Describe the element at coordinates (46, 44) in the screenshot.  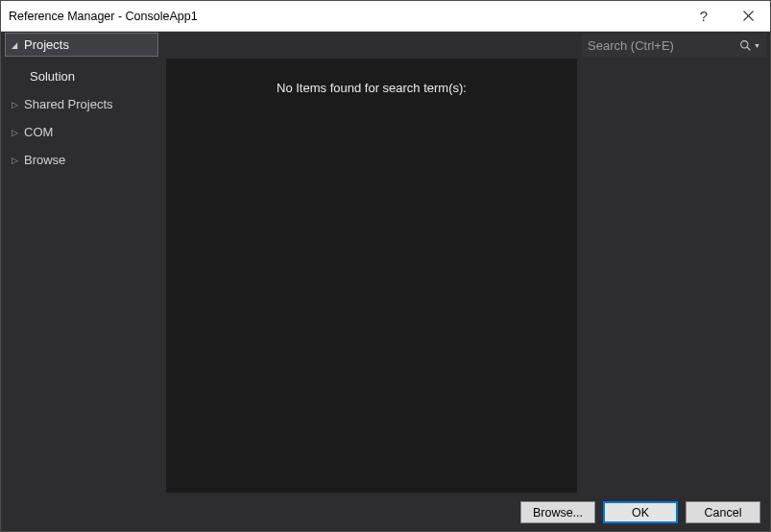
I see `tab-label: Projects` at that location.